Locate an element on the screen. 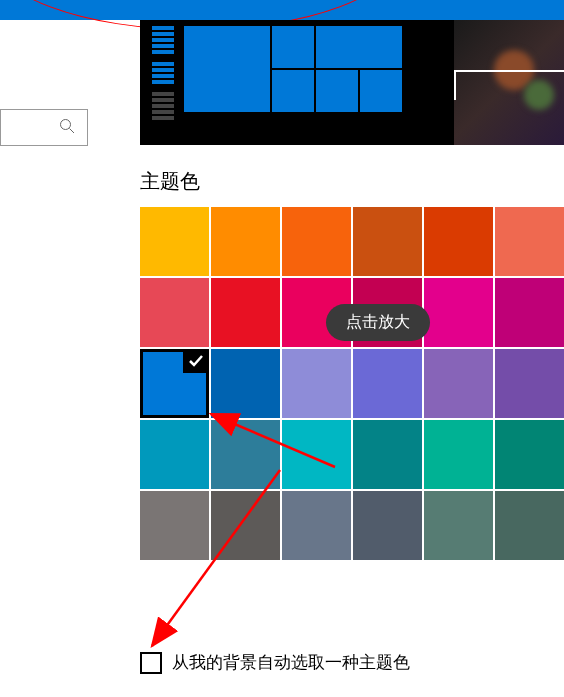  search-input is located at coordinates (44, 128).